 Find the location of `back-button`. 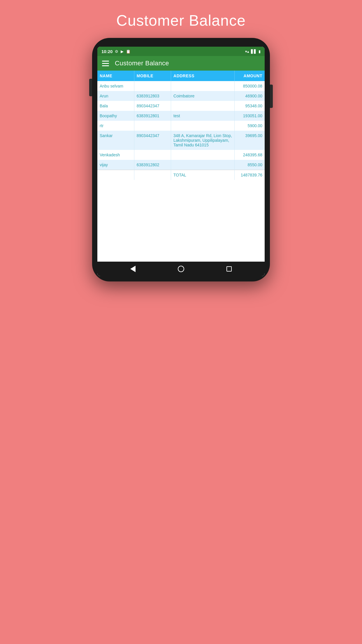

back-button is located at coordinates (133, 269).